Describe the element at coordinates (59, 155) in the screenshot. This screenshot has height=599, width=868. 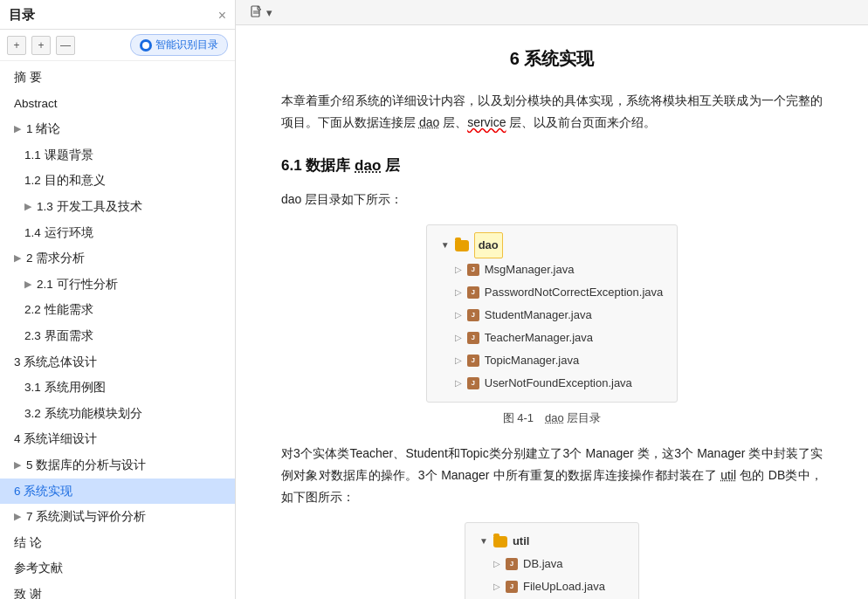
I see `nav-label-3: 1.1 课题背景` at that location.